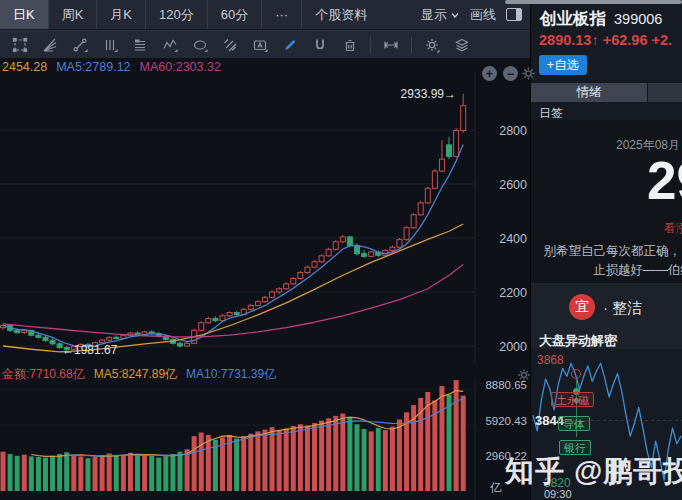 The width and height of the screenshot is (682, 500). Describe the element at coordinates (234, 14) in the screenshot. I see `period-tab-5: 60分` at that location.